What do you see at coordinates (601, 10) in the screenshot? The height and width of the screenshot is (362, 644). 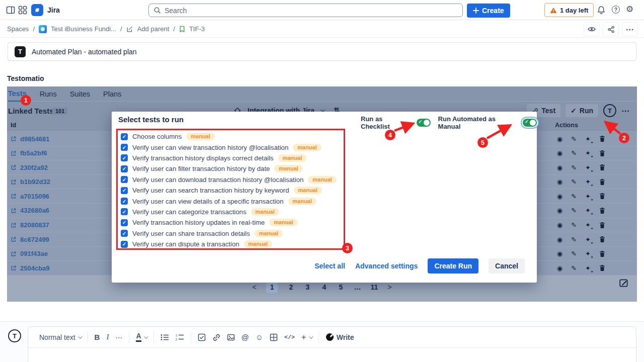 I see `notifications-bell-icon` at bounding box center [601, 10].